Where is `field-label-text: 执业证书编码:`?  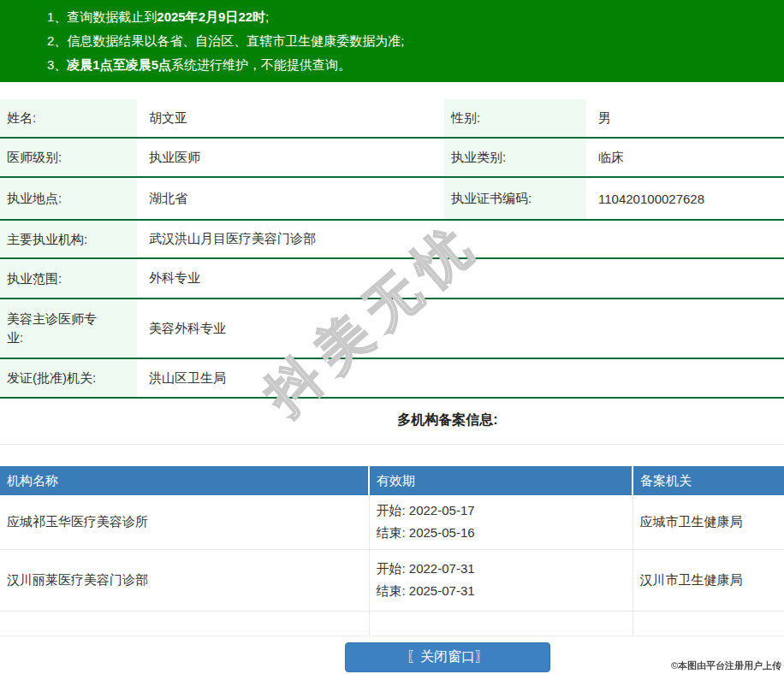 field-label-text: 执业证书编码: is located at coordinates (491, 198).